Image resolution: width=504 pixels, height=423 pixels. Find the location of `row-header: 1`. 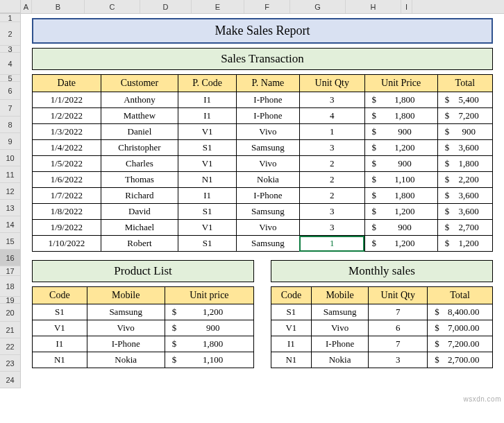

row-header: 1 is located at coordinates (10, 18).